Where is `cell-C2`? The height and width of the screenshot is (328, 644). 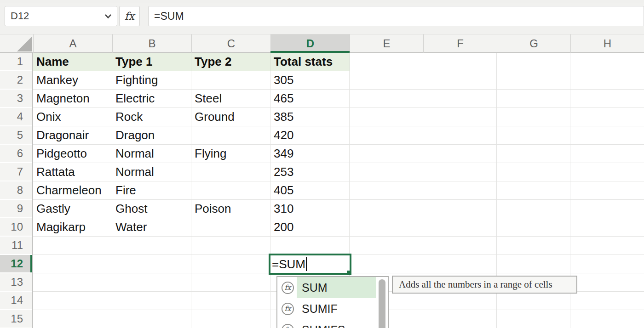
cell-C2 is located at coordinates (231, 80).